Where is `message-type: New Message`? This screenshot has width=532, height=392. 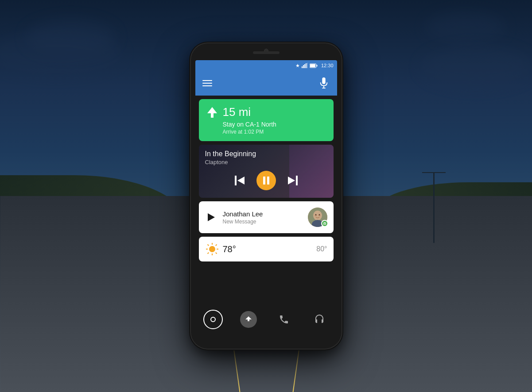 message-type: New Message is located at coordinates (263, 222).